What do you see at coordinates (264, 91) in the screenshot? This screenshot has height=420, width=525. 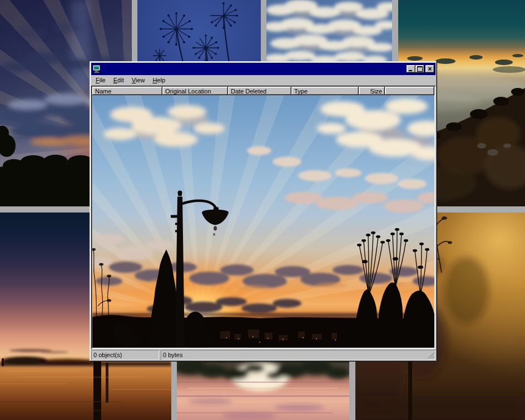 I see `column-header-row: Name Original Location Date Deleted Type…` at bounding box center [264, 91].